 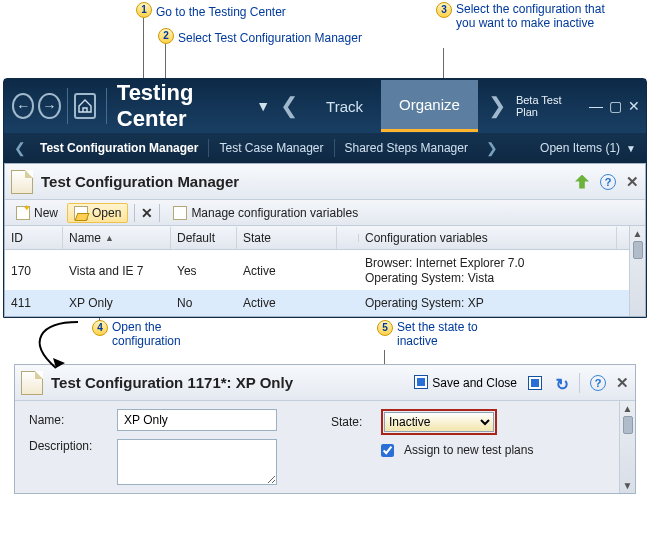 What do you see at coordinates (325, 148) in the screenshot?
I see `sub-nav-bar: ❮ Test Configuration Manager Test Case M…` at bounding box center [325, 148].